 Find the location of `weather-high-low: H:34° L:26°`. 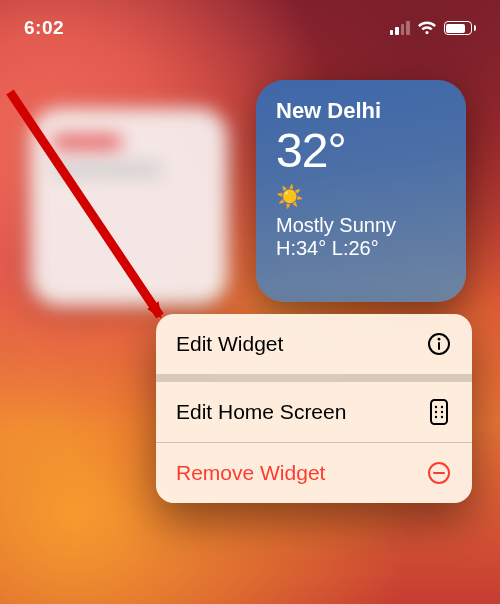

weather-high-low: H:34° L:26° is located at coordinates (361, 248).